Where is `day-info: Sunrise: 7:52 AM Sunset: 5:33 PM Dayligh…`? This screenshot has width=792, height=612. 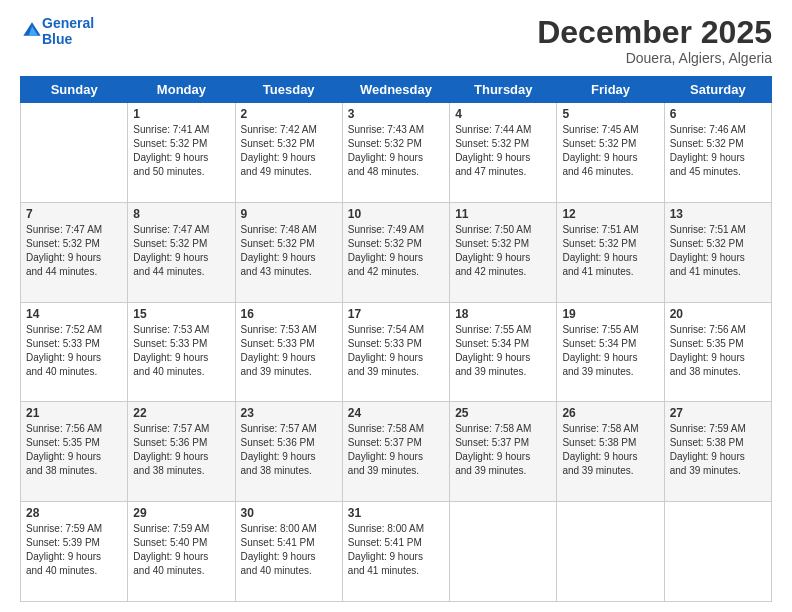
day-info: Sunrise: 7:52 AM Sunset: 5:33 PM Dayligh… is located at coordinates (74, 351).